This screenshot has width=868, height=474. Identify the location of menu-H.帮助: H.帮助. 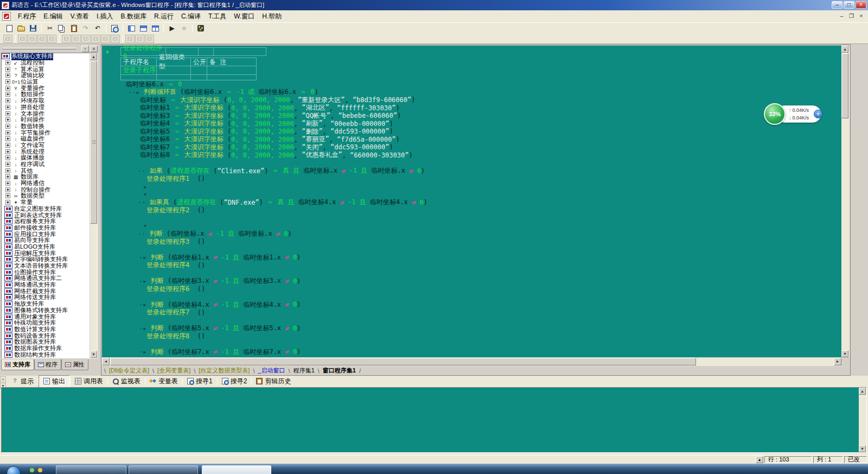
(272, 16).